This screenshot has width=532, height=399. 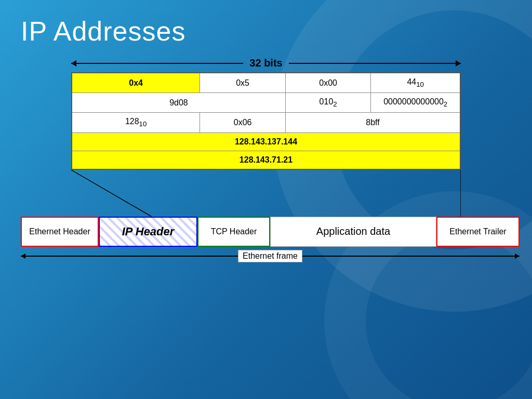 I want to click on tcp-header-segment: TCP Header, so click(x=234, y=232).